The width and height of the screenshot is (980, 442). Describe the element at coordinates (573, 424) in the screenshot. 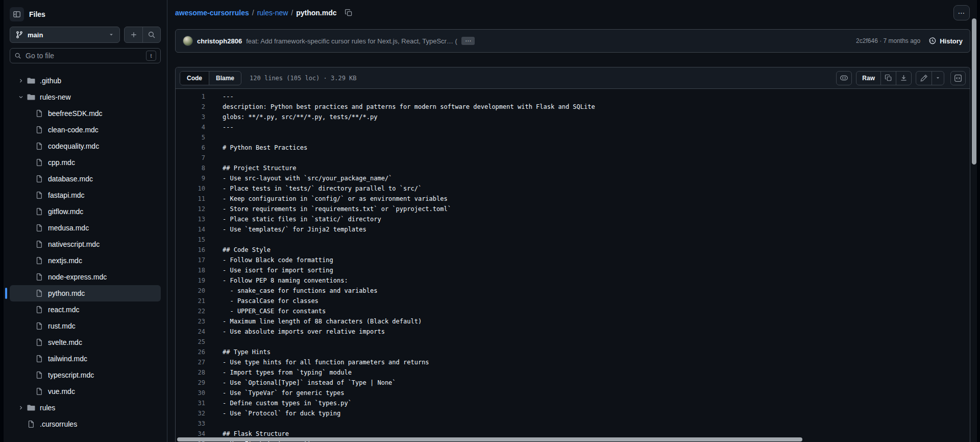

I see `code-line: 33` at that location.